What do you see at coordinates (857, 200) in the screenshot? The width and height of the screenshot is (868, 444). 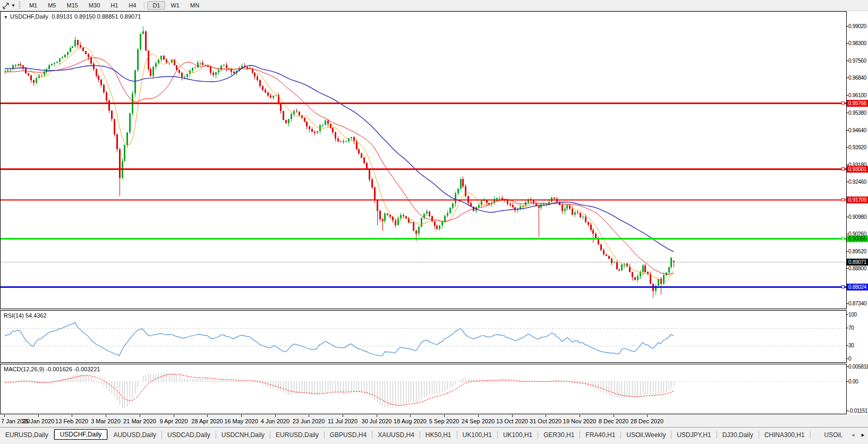 I see `hline-price-badge: 0.91709` at bounding box center [857, 200].